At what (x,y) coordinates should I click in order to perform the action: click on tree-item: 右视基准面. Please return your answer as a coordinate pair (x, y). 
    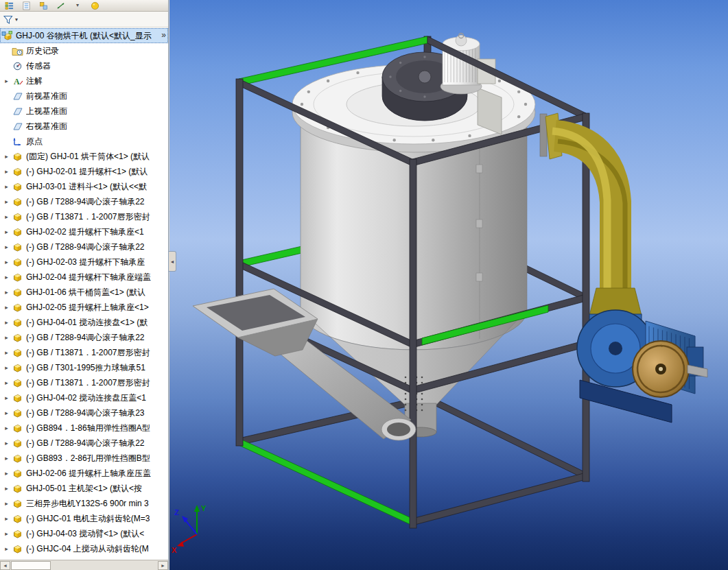
    Looking at the image, I should click on (84, 126).